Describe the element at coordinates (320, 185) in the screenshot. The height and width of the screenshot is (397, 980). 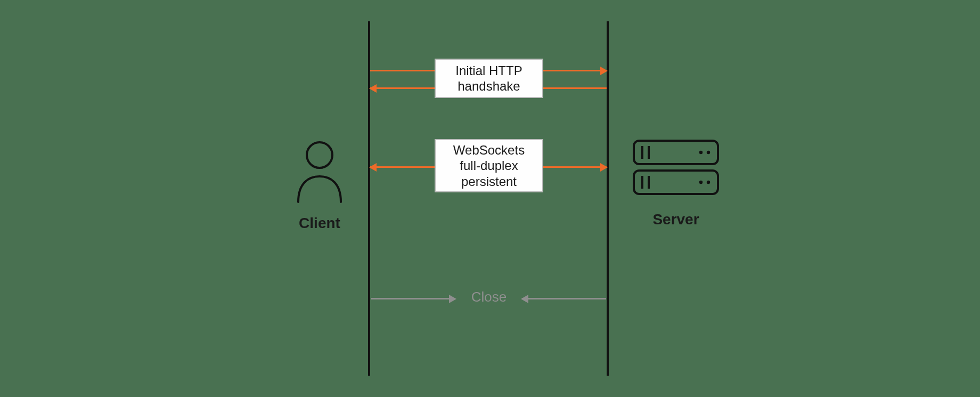
I see `client-actor: Client` at that location.